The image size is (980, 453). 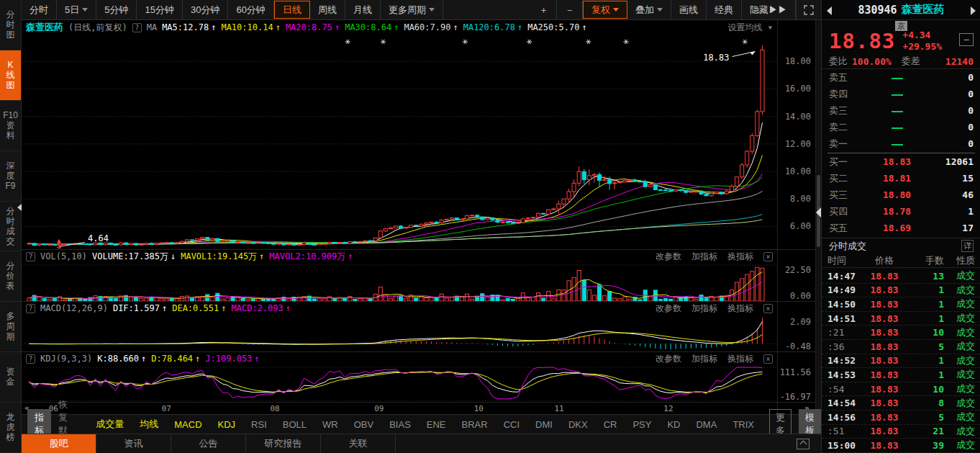 What do you see at coordinates (829, 11) in the screenshot?
I see `prev-stock-icon` at bounding box center [829, 11].